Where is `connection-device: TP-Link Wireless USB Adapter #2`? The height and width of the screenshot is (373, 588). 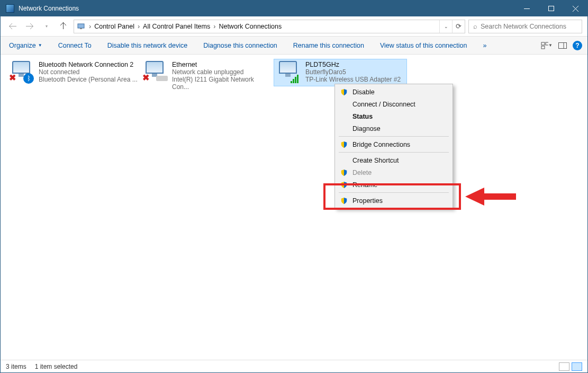
connection-device: TP-Link Wireless USB Adapter #2 is located at coordinates (353, 79).